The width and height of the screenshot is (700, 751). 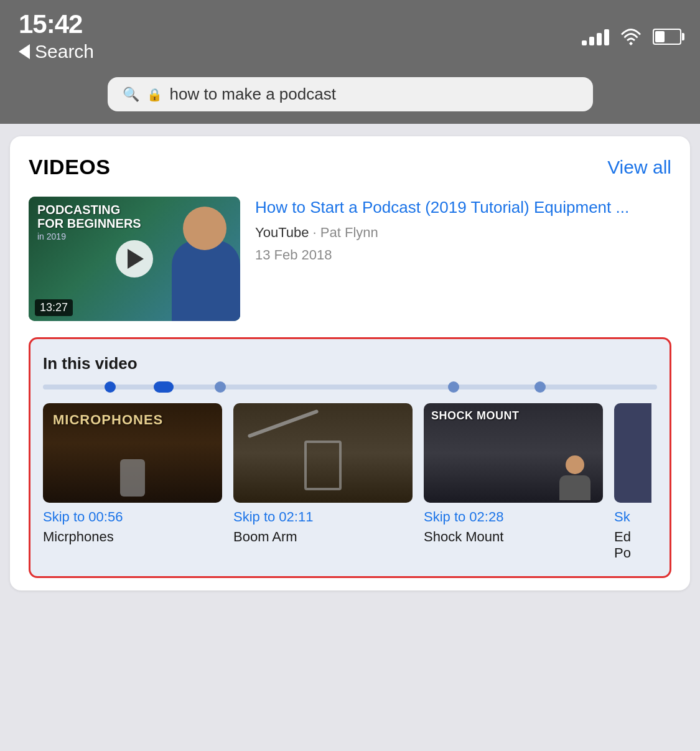 I want to click on seg-label-3: Shock Mount, so click(x=513, y=537).